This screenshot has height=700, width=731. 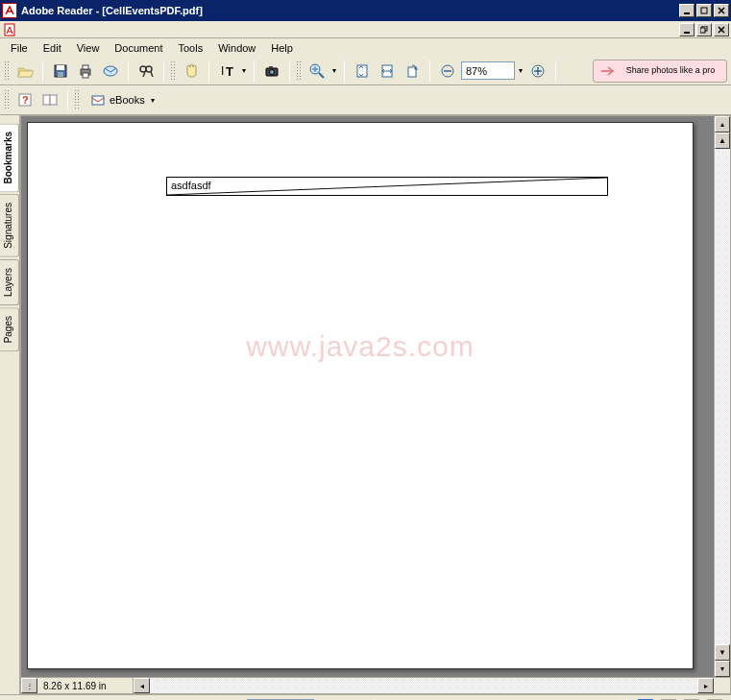 What do you see at coordinates (223, 71) in the screenshot?
I see `svg-text: I` at bounding box center [223, 71].